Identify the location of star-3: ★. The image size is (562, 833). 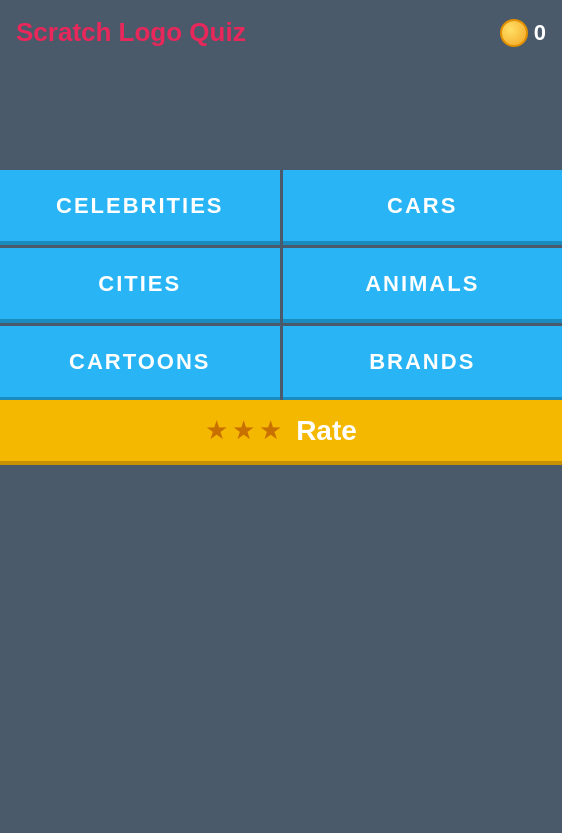
(270, 430).